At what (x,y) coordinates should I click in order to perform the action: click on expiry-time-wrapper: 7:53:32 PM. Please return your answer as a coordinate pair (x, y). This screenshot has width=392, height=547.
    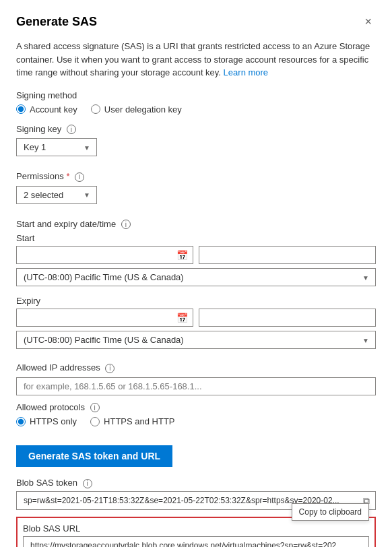
    Looking at the image, I should click on (287, 318).